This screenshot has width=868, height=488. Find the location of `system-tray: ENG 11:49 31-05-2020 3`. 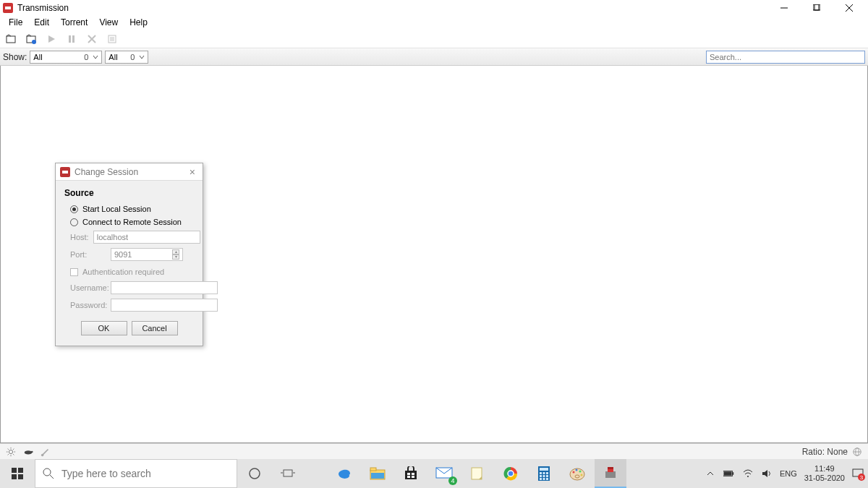

system-tray: ENG 11:49 31-05-2020 3 is located at coordinates (786, 474).